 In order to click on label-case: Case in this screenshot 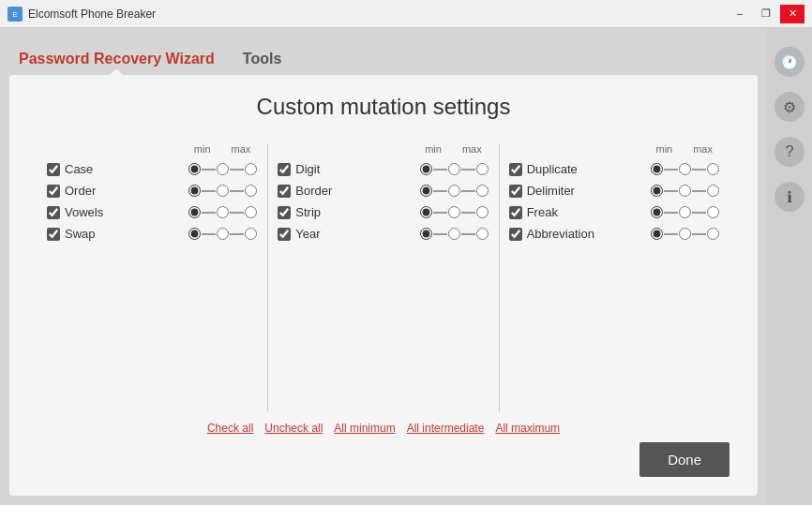, I will do `click(79, 169)`.